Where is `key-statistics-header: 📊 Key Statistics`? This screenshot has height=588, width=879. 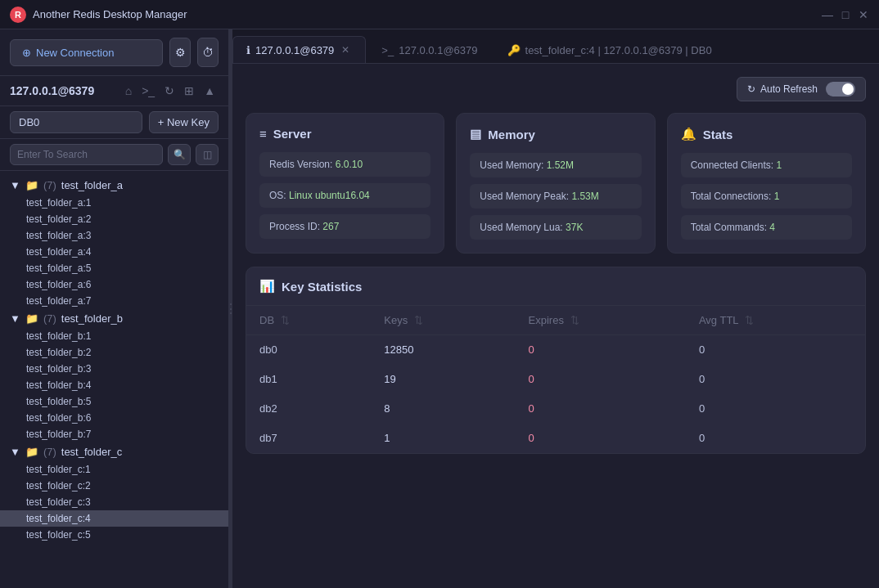
key-statistics-header: 📊 Key Statistics is located at coordinates (556, 286).